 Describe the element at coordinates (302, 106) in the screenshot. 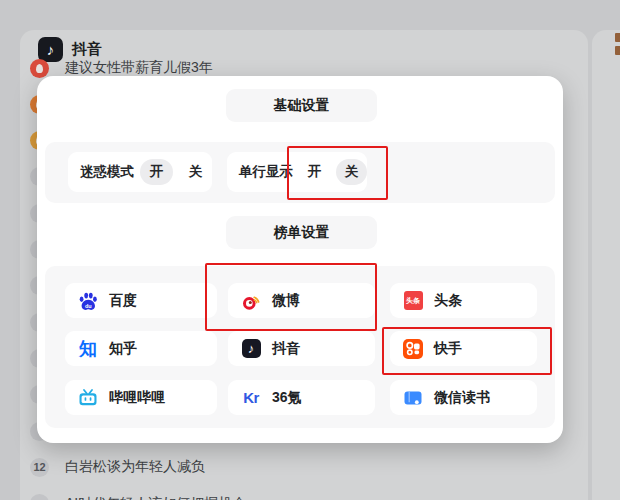

I see `basic-settings-button: 基础设置` at that location.